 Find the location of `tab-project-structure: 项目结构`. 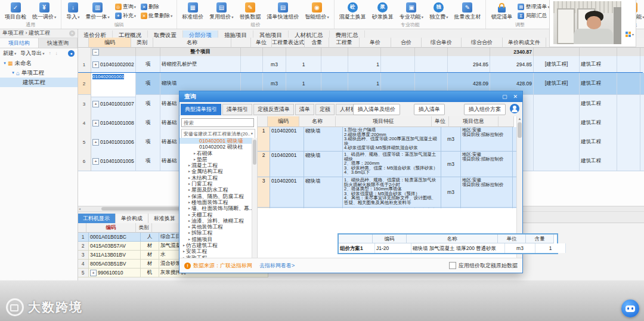

tab-project-structure: 项目结构 is located at coordinates (19, 43).